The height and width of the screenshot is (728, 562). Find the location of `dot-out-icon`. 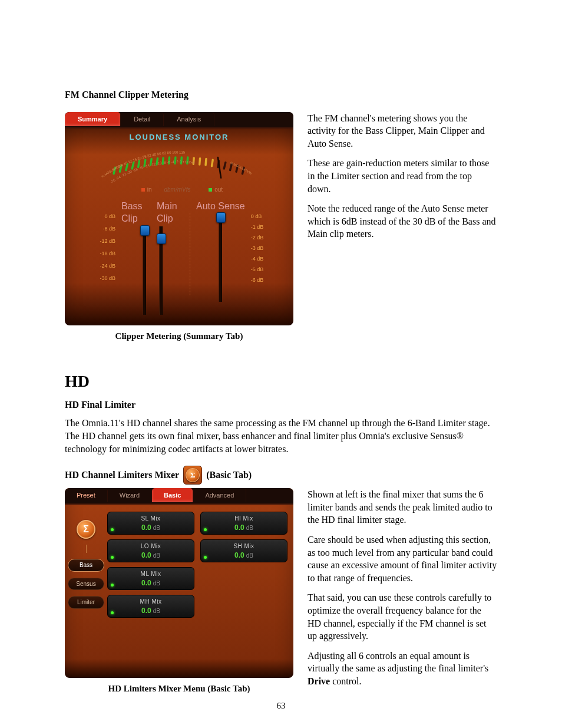

dot-out-icon is located at coordinates (210, 190).